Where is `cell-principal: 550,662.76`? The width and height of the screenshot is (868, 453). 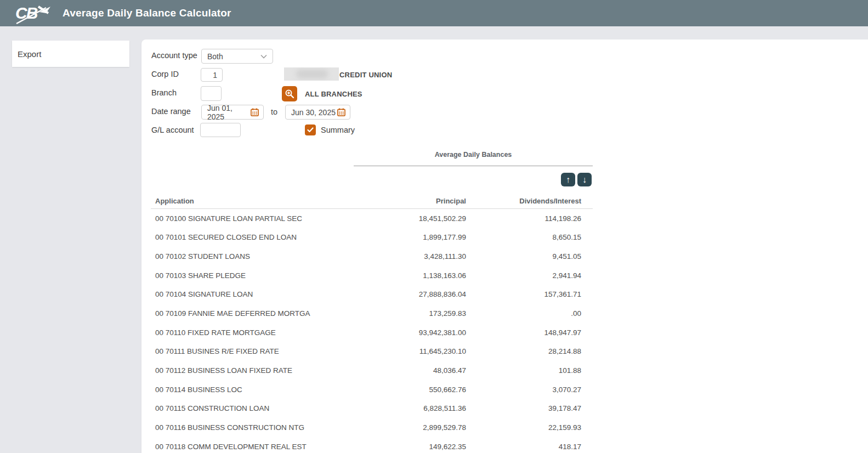 cell-principal: 550,662.76 is located at coordinates (440, 389).